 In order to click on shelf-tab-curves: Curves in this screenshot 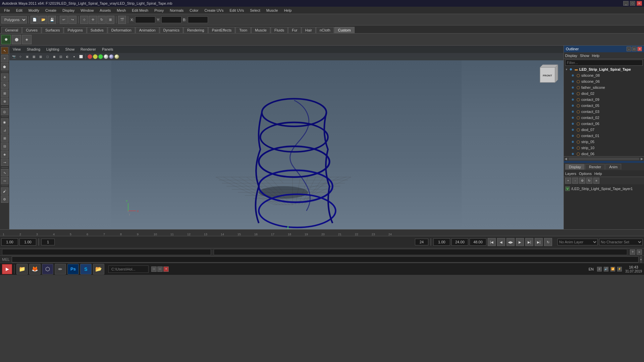, I will do `click(32, 30)`.